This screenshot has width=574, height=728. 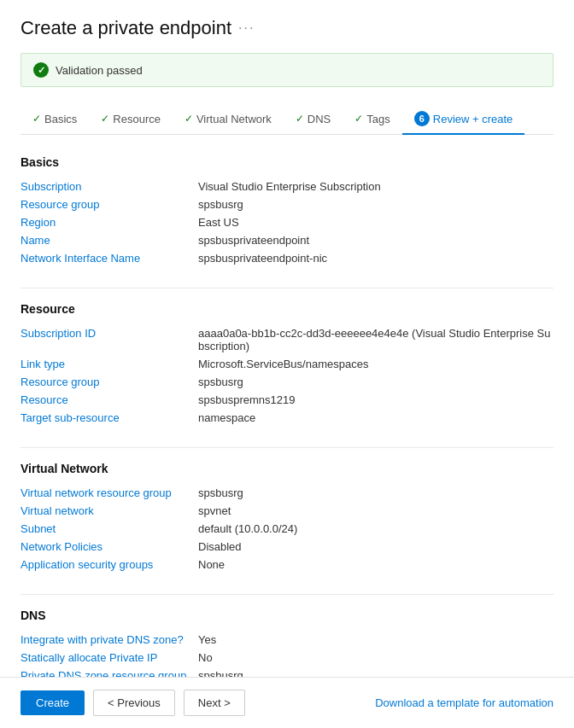 I want to click on tab-tags: ✓ Tags, so click(x=372, y=119).